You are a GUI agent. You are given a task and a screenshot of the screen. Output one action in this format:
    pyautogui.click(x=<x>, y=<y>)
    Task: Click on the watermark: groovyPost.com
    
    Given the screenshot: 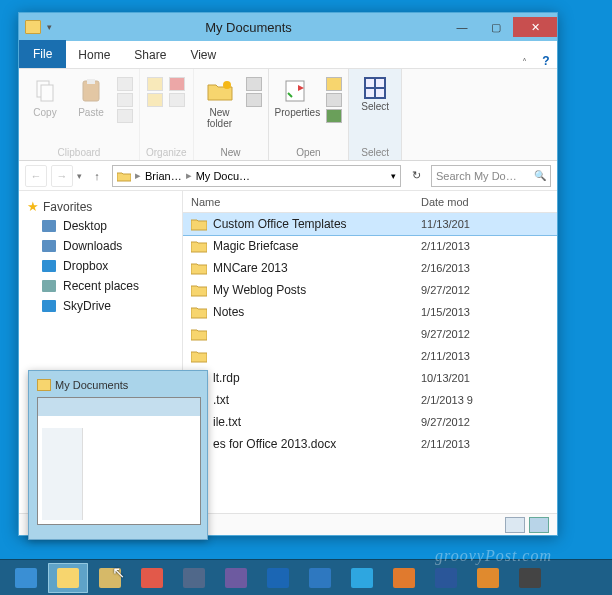 What is the action you would take?
    pyautogui.click(x=494, y=556)
    